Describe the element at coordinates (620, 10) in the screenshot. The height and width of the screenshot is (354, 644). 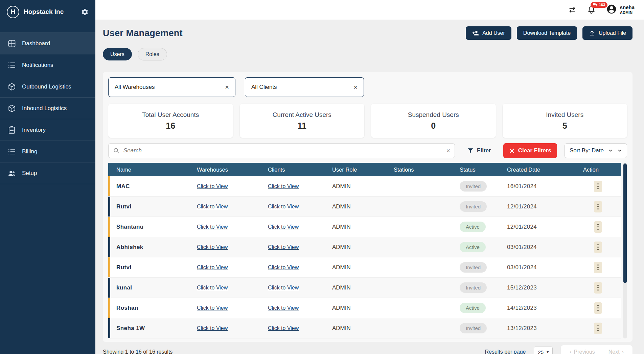
I see `user-menu: sneha ADMIN` at that location.